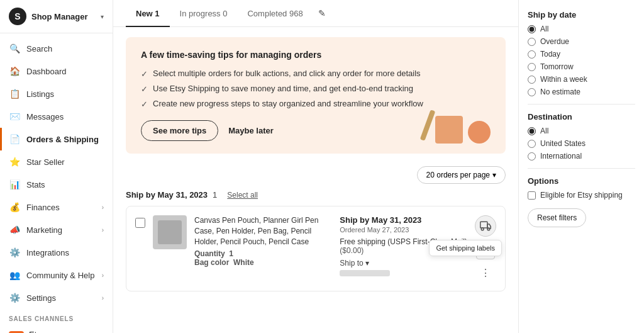 Image resolution: width=644 pixels, height=333 pixels. Describe the element at coordinates (39, 49) in the screenshot. I see `sidebar-item-label: Search` at that location.